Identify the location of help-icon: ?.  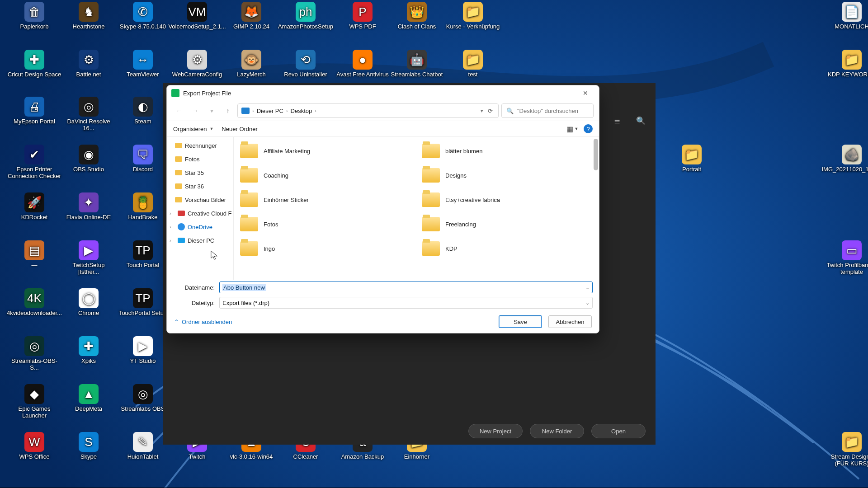
(588, 129).